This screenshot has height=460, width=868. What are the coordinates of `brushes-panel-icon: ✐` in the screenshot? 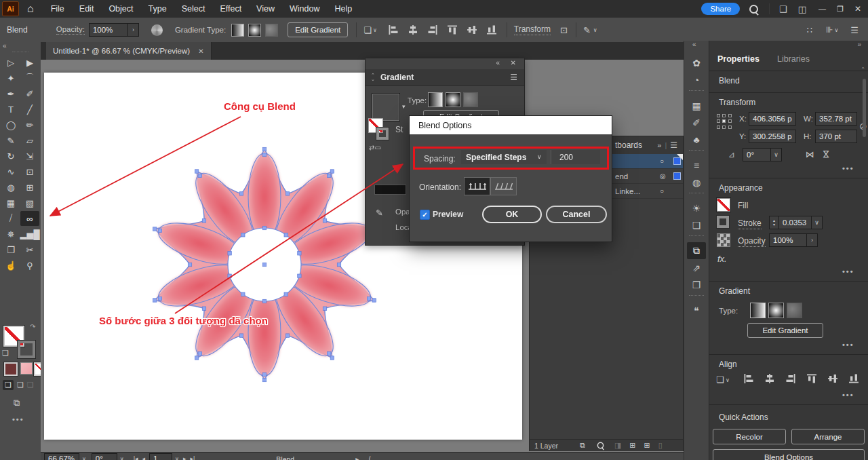 It's located at (696, 122).